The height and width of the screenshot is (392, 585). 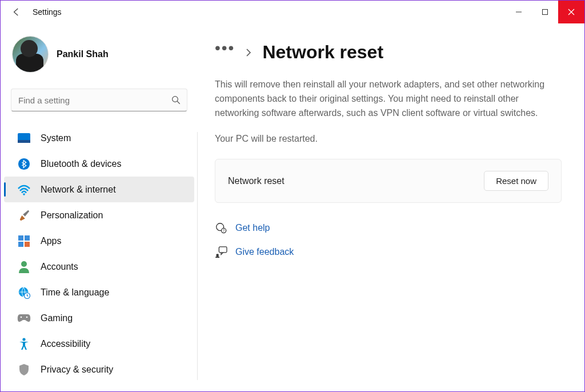 I want to click on profile-name: Pankil Shah, so click(x=82, y=54).